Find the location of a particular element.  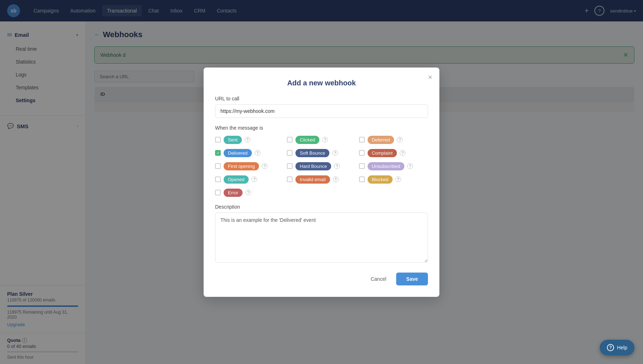

url-input is located at coordinates (322, 111).